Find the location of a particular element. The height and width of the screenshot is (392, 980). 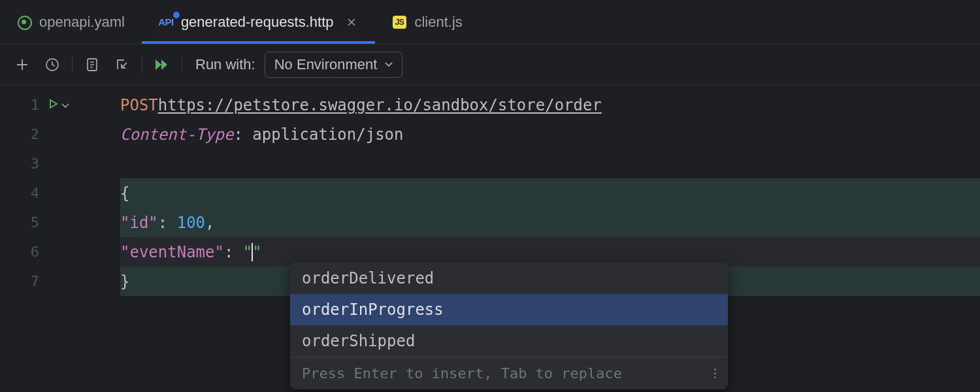

more-icon is located at coordinates (715, 374).